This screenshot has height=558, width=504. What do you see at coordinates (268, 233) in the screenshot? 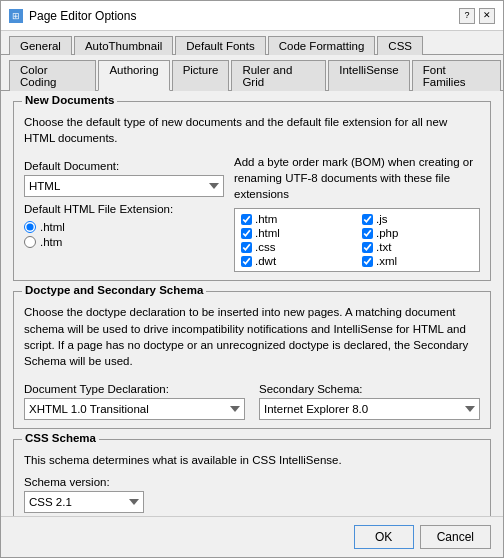
I see `checkbox-html-label: .html` at bounding box center [268, 233].